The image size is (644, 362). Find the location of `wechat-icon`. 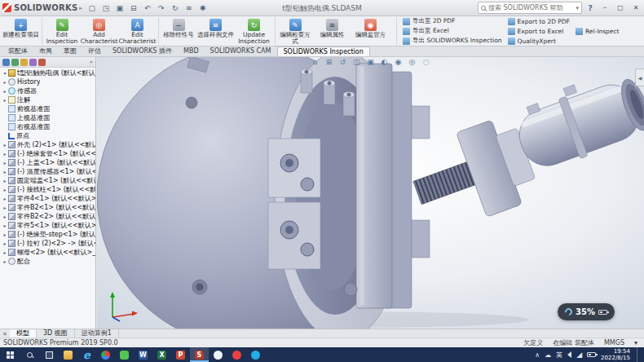

wechat-icon is located at coordinates (124, 355).